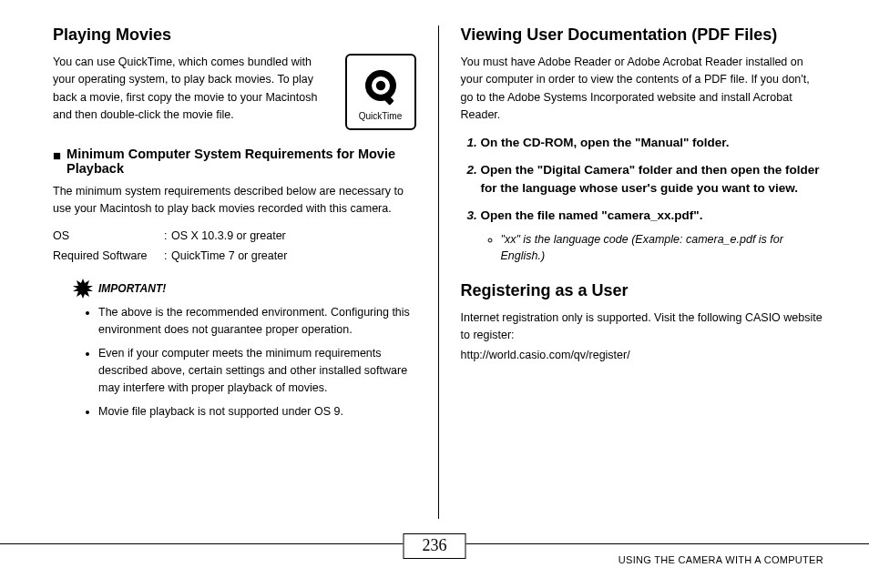  I want to click on step-item: On the CD-ROM, open the "Manual" folder., so click(652, 143).